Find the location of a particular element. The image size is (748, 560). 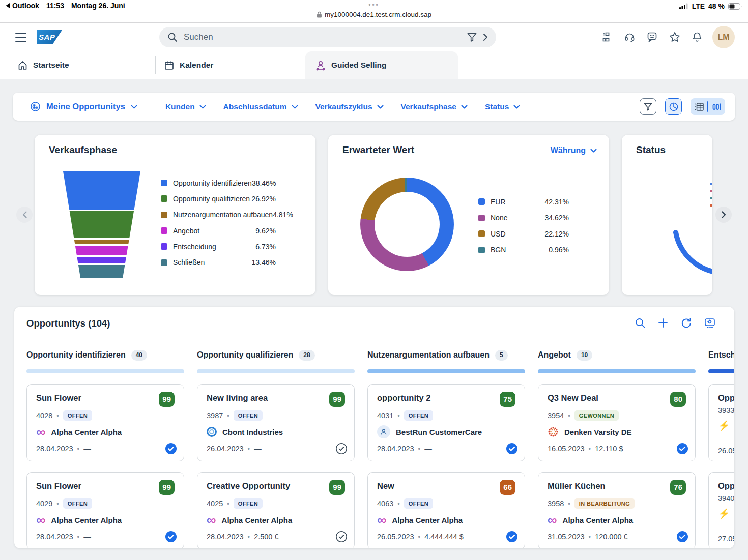

opportunity-card: opportunity 2754031•OFFENBestRun Custome… is located at coordinates (446, 423).